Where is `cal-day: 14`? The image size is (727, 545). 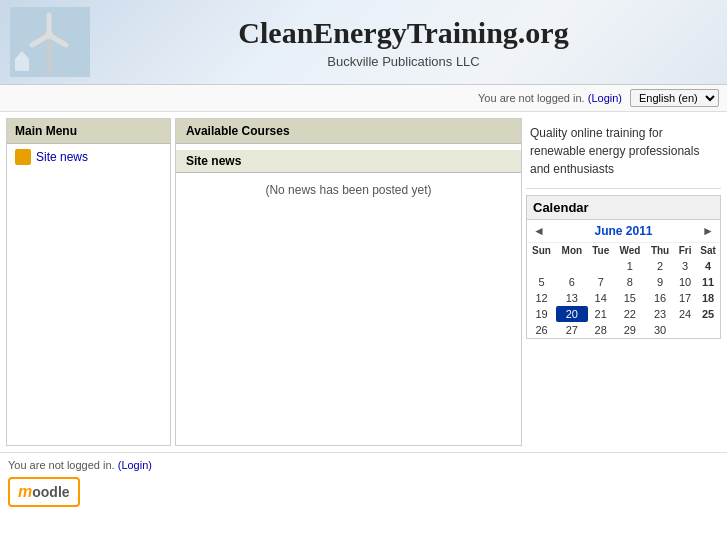 cal-day: 14 is located at coordinates (601, 298).